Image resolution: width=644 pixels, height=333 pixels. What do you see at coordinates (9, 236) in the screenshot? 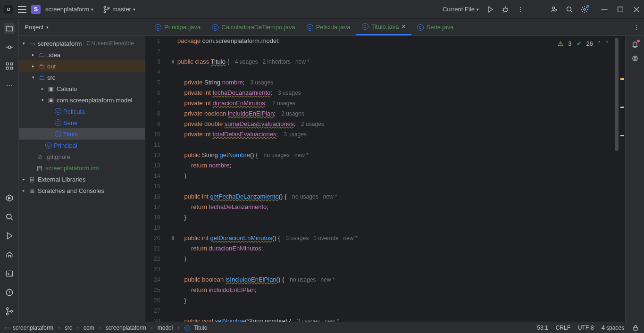
I see `run-tool-icon` at bounding box center [9, 236].